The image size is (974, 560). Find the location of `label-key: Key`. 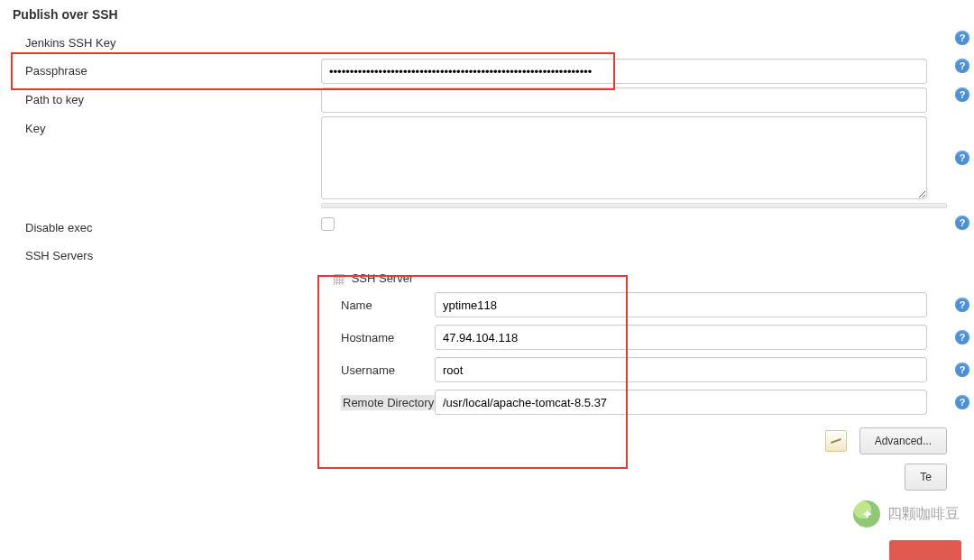

label-key: Key is located at coordinates (161, 128).